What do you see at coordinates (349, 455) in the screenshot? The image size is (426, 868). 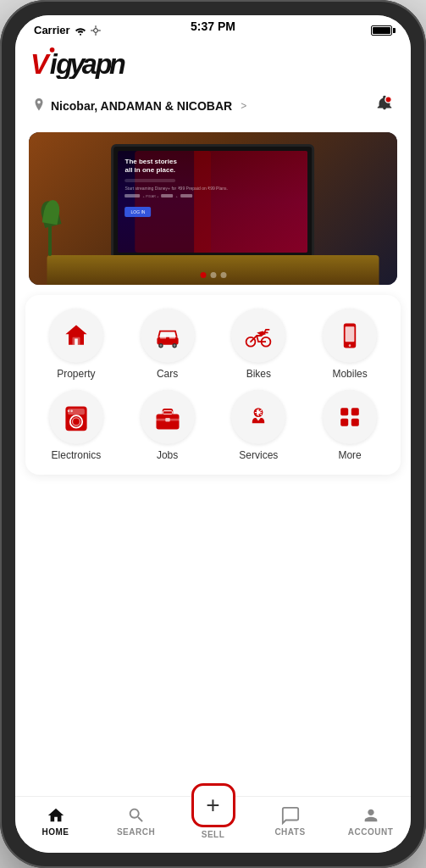 I see `more-label: More` at bounding box center [349, 455].